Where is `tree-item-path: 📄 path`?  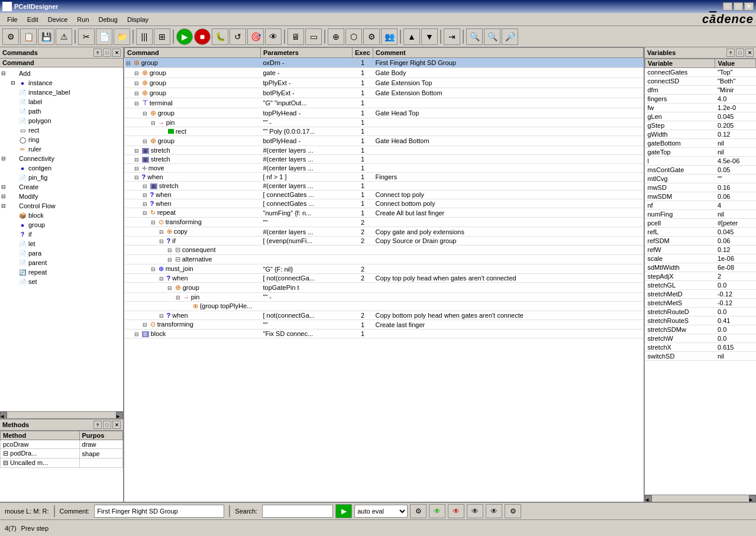 tree-item-path: 📄 path is located at coordinates (62, 111).